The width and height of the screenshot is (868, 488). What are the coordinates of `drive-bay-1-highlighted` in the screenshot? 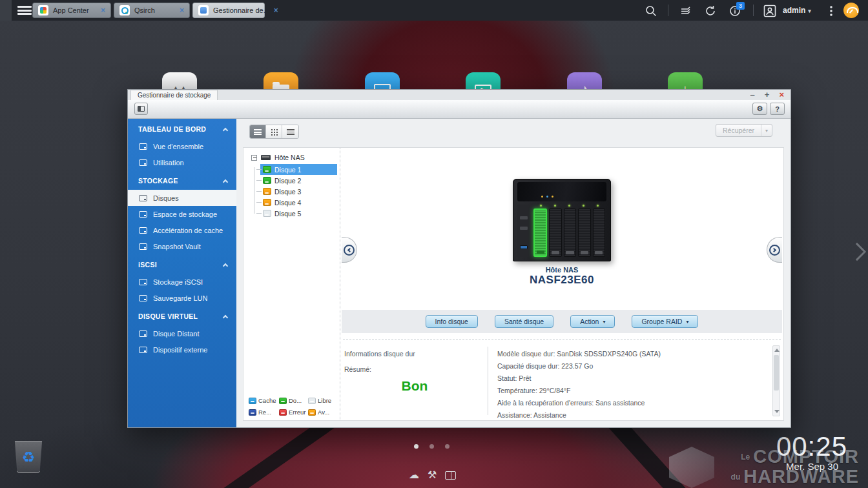 It's located at (540, 232).